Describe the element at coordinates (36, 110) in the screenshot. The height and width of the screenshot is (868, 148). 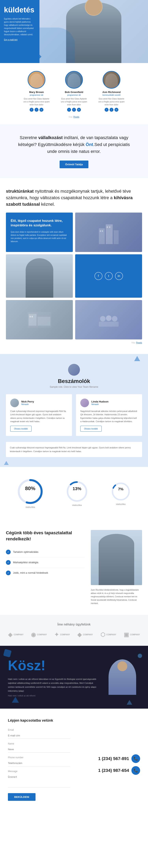
I see `tw-icon-1: t` at that location.